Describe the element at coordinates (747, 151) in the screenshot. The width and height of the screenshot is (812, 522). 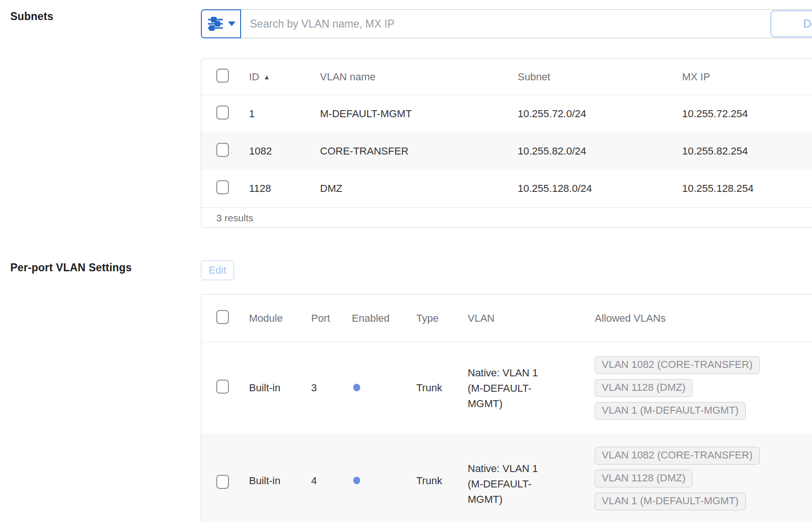
I see `mx-ip-value: 10.255.82.254` at that location.